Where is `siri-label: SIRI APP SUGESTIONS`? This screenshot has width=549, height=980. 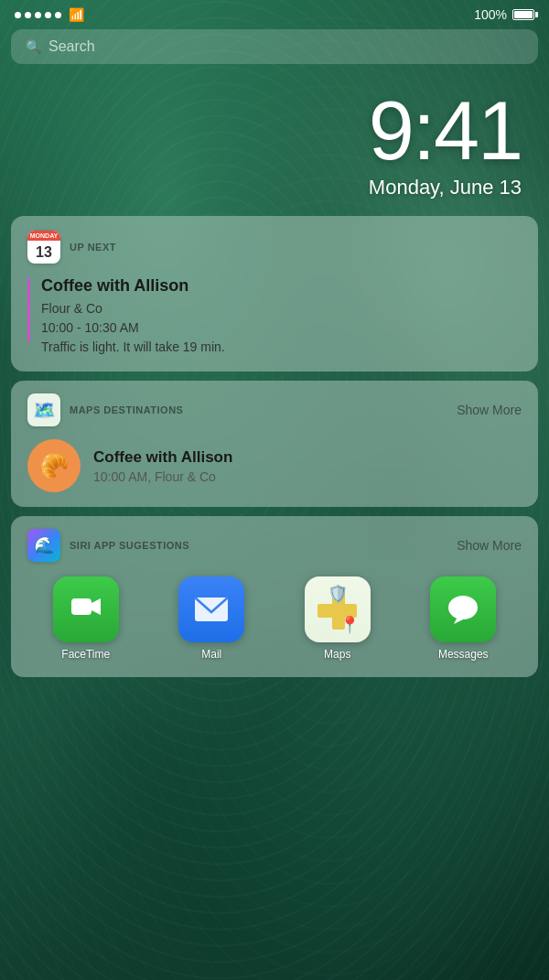
siri-label: SIRI APP SUGESTIONS is located at coordinates (130, 545).